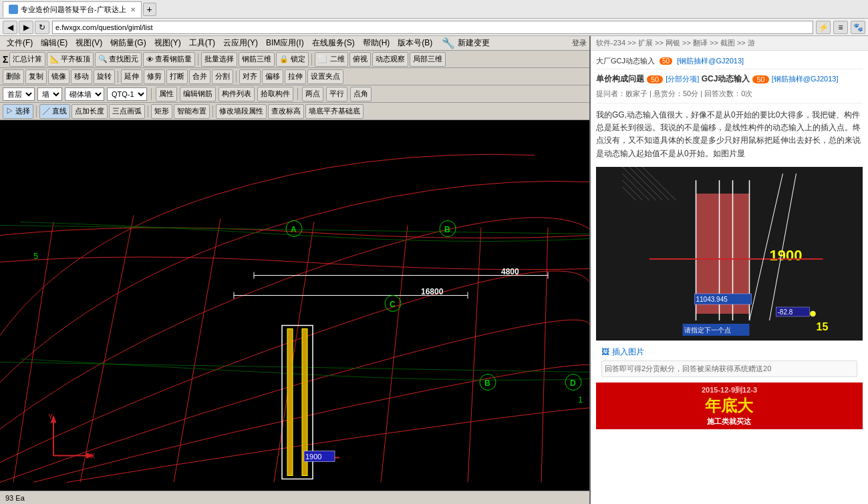 This screenshot has width=868, height=504. I want to click on tb-point-angle: 点角, so click(361, 94).